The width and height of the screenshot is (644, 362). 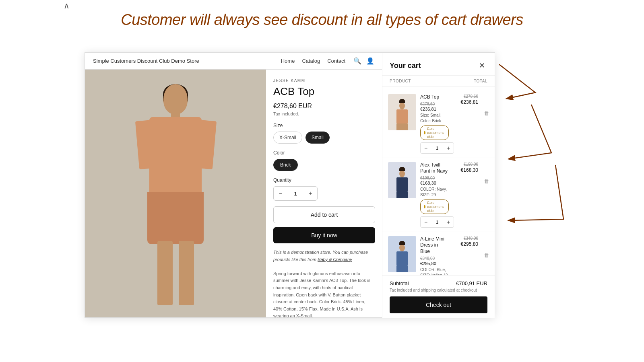 What do you see at coordinates (175, 99) in the screenshot?
I see `model-head` at bounding box center [175, 99].